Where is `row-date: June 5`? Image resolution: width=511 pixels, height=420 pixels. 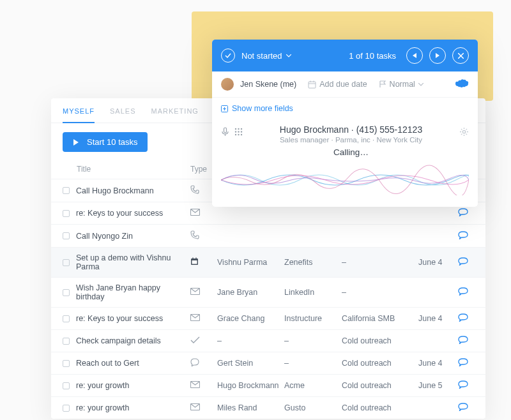
row-date: June 5 is located at coordinates (436, 386).